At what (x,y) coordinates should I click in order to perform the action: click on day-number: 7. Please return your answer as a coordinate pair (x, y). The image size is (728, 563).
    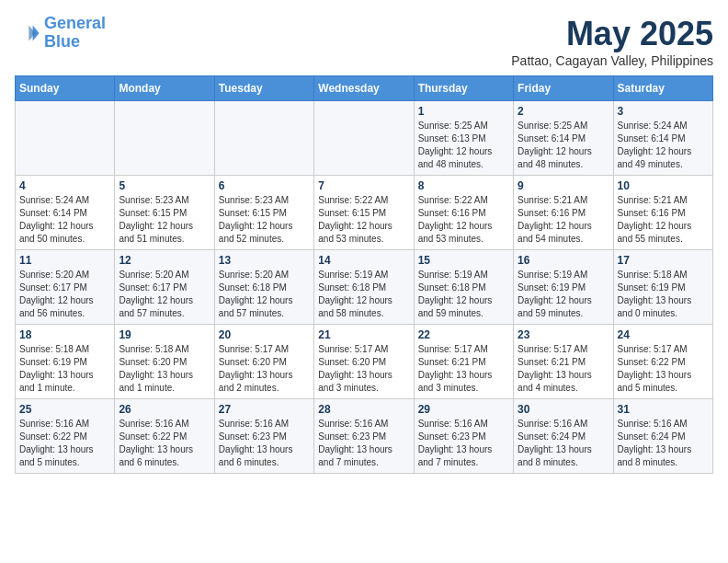
    Looking at the image, I should click on (364, 186).